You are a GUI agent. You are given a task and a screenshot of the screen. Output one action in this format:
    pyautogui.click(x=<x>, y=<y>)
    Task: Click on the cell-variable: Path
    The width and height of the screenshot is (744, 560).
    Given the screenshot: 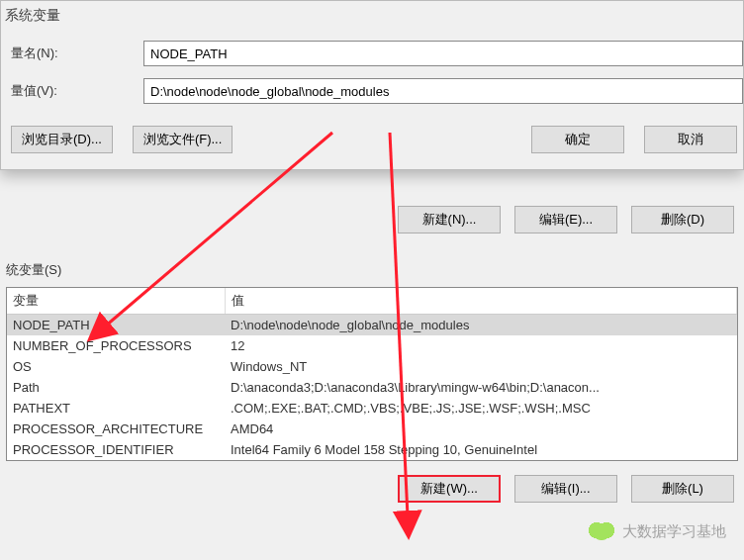 What is the action you would take?
    pyautogui.click(x=116, y=388)
    